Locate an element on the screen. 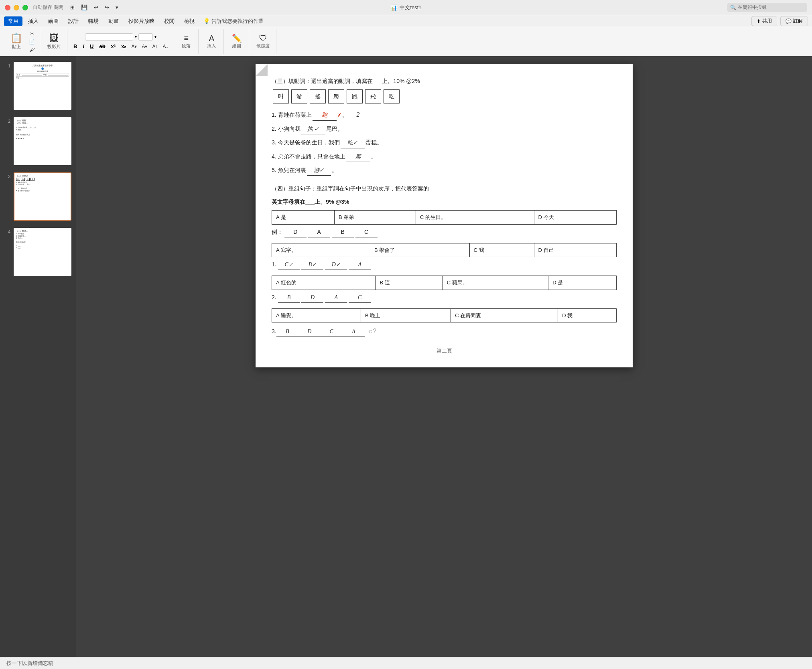 Image resolution: width=812 pixels, height=669 pixels. font-name-chevron: ▾ is located at coordinates (136, 37).